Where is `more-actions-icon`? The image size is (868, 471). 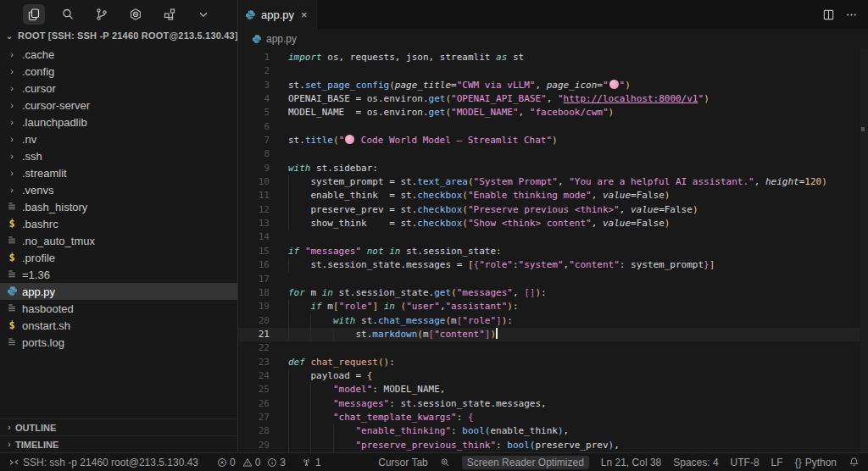
more-actions-icon is located at coordinates (851, 15).